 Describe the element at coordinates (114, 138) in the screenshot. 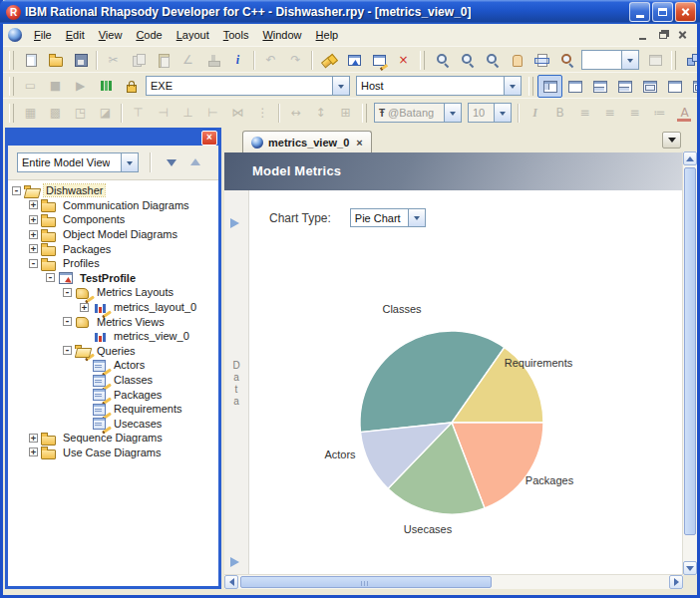

I see `browser-title-strip: ×` at that location.